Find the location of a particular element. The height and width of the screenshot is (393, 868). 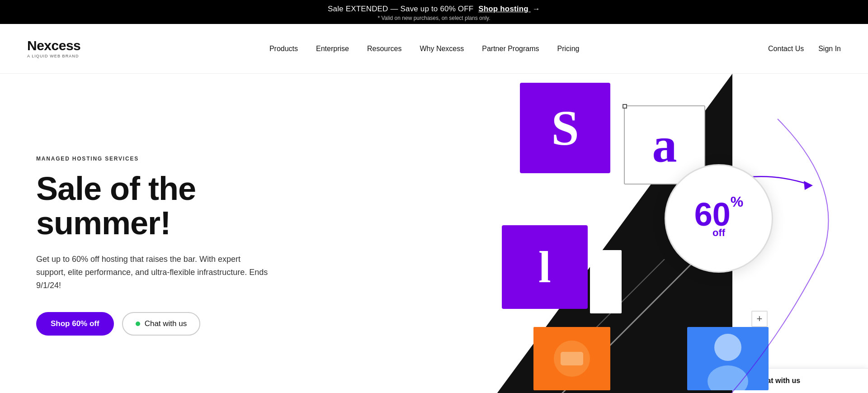

logo-sub: A Liquid Web Brand is located at coordinates (53, 56).